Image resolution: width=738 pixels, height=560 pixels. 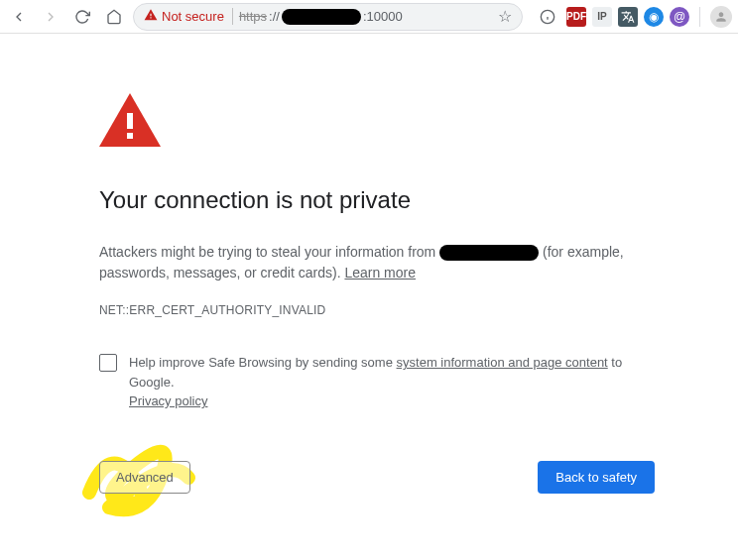 What do you see at coordinates (261, 363) in the screenshot?
I see `optin-prefix: Help improve Safe Browsing by sending so…` at bounding box center [261, 363].